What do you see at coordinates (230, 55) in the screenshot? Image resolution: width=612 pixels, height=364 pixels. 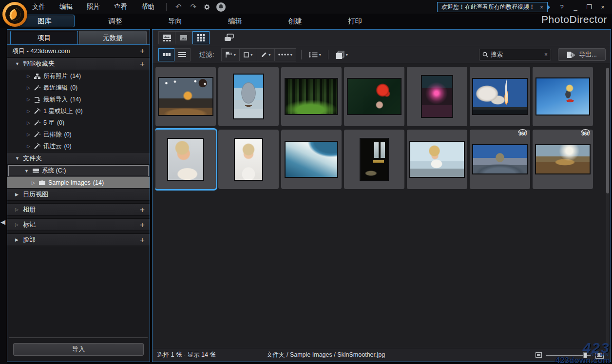 I see `flag-filter-button: ▾` at bounding box center [230, 55].